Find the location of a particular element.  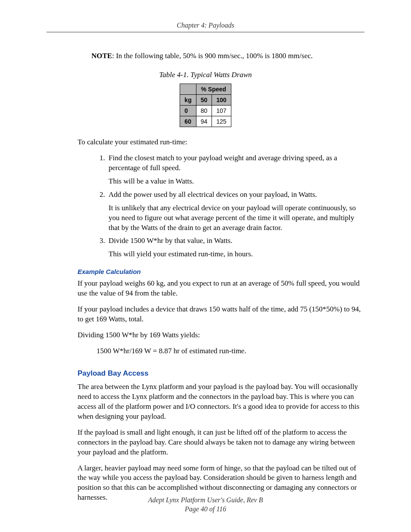

section-heading: Payload Bay Access is located at coordinates (221, 373).